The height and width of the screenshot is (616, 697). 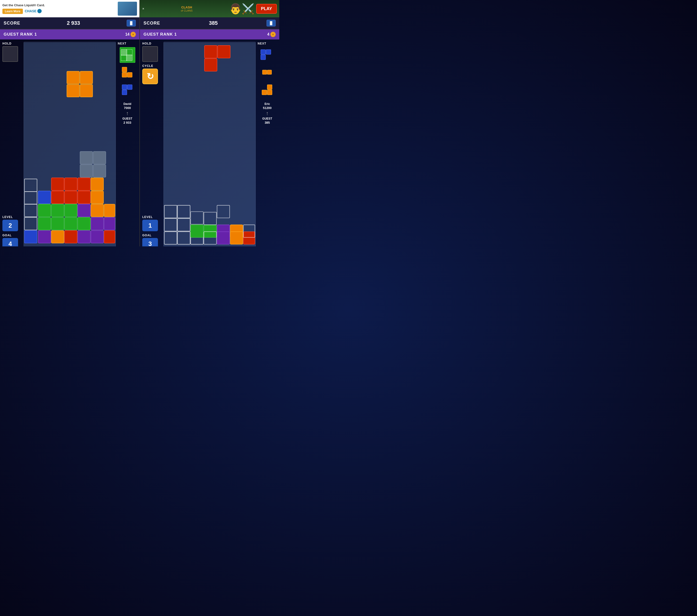 What do you see at coordinates (10, 225) in the screenshot?
I see `left-level-value: 2` at bounding box center [10, 225].